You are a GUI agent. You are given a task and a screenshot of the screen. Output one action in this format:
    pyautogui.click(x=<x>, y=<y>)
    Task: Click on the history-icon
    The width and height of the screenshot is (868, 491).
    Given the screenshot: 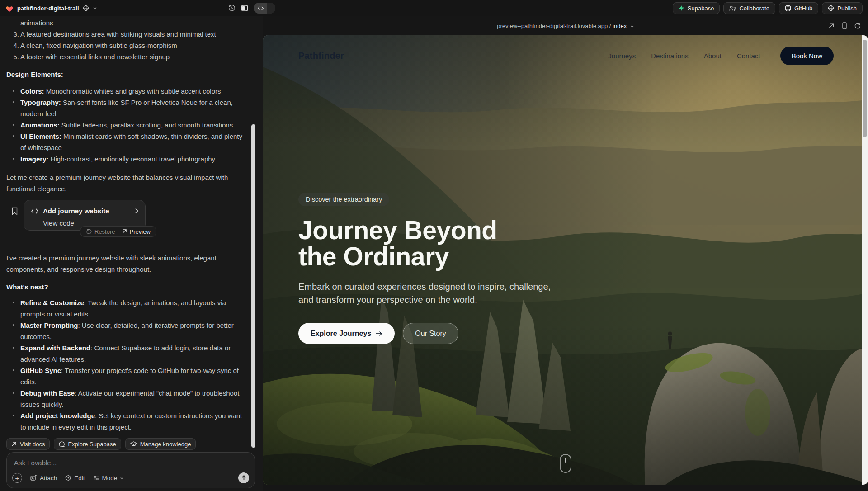 What is the action you would take?
    pyautogui.click(x=232, y=8)
    